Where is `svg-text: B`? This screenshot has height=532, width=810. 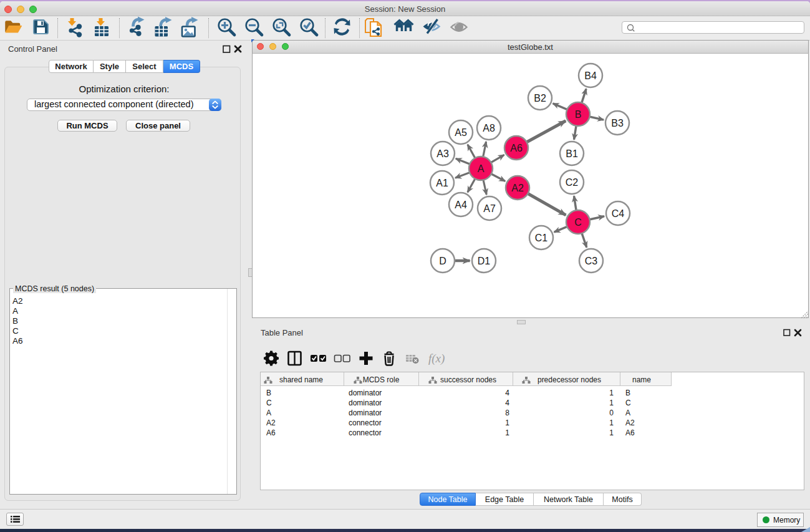 svg-text: B is located at coordinates (579, 115).